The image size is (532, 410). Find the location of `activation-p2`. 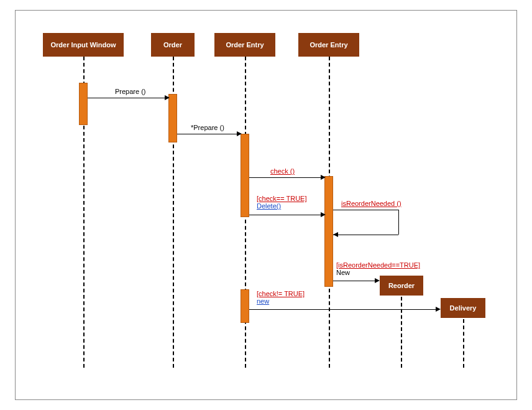

activation-p2 is located at coordinates (173, 118).